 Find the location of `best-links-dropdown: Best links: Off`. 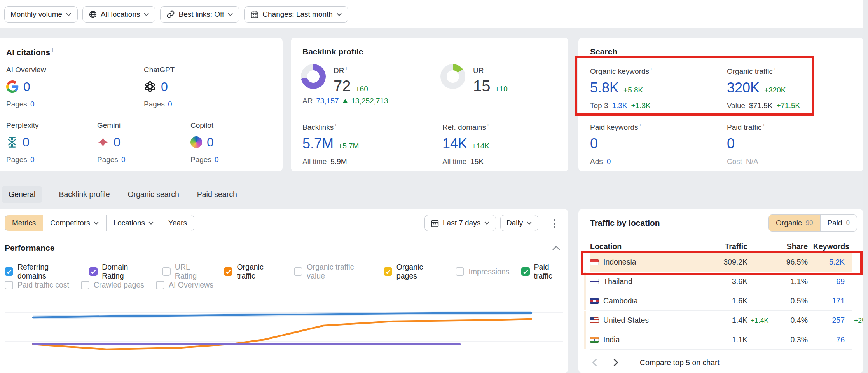

best-links-dropdown: Best links: Off is located at coordinates (200, 14).